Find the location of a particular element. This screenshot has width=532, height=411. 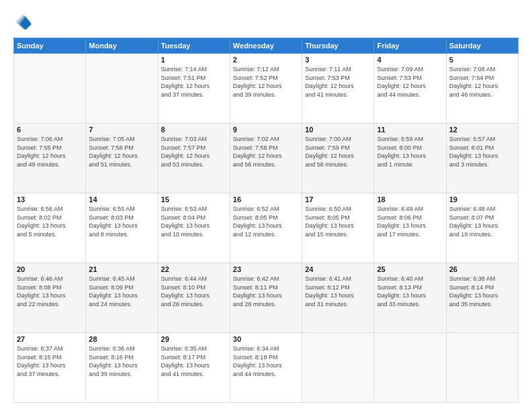

day-info: Sunrise: 6:44 AM Sunset: 8:10 PM Dayligh… is located at coordinates (194, 291).